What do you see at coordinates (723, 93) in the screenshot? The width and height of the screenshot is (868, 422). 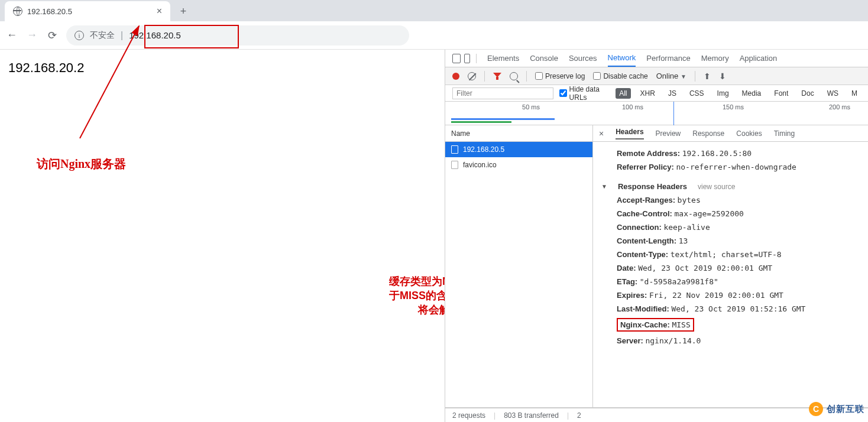 I see `filter-img: Img` at bounding box center [723, 93].